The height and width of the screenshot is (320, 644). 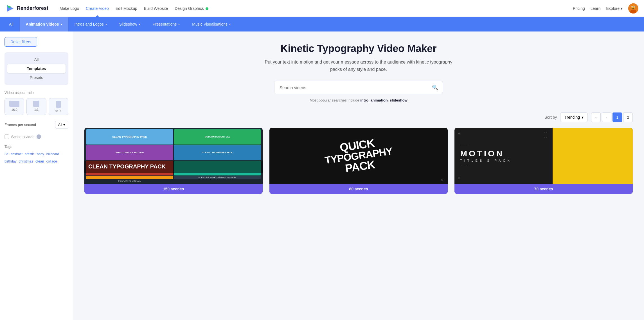 I want to click on aspect-9-16: 9:16, so click(x=58, y=107).